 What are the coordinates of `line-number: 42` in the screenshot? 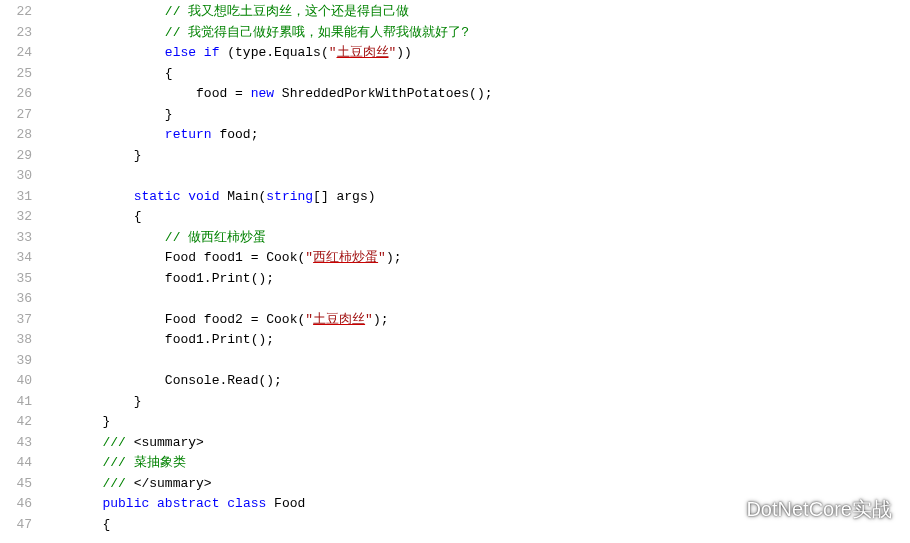 It's located at (16, 422).